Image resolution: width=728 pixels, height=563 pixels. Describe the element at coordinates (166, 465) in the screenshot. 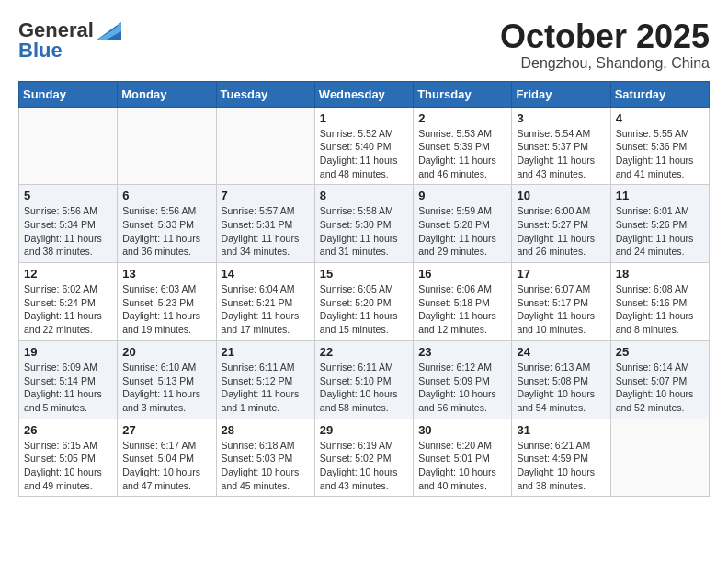

I see `day-info: Sunrise: 6:17 AM Sunset: 5:04 PM Dayligh…` at that location.